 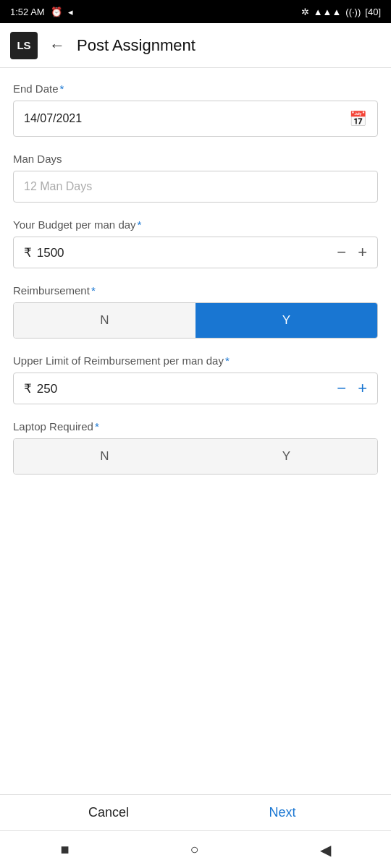 I want to click on budget-value: ₹ 1500, so click(x=44, y=253).